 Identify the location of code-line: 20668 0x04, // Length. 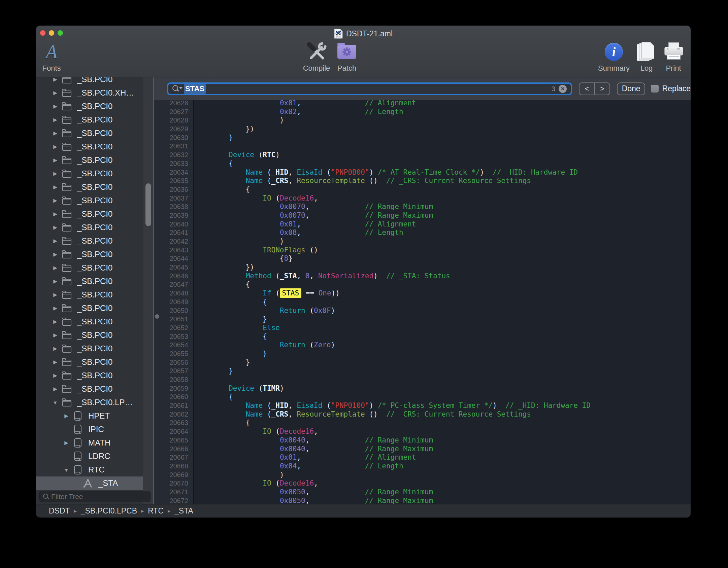
(422, 466).